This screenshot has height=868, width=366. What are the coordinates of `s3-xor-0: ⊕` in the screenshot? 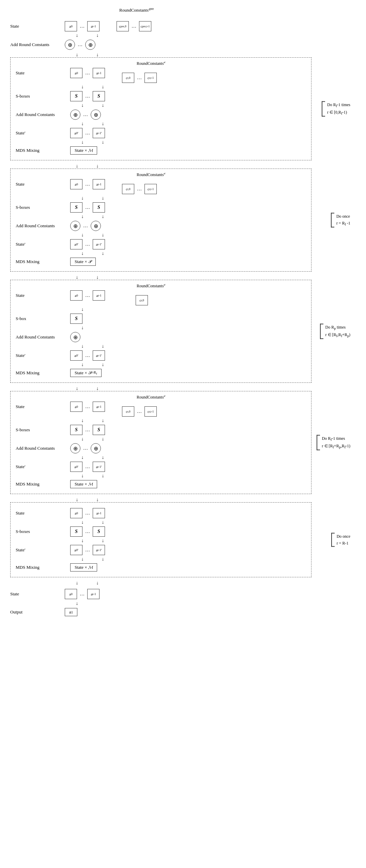 It's located at (75, 337).